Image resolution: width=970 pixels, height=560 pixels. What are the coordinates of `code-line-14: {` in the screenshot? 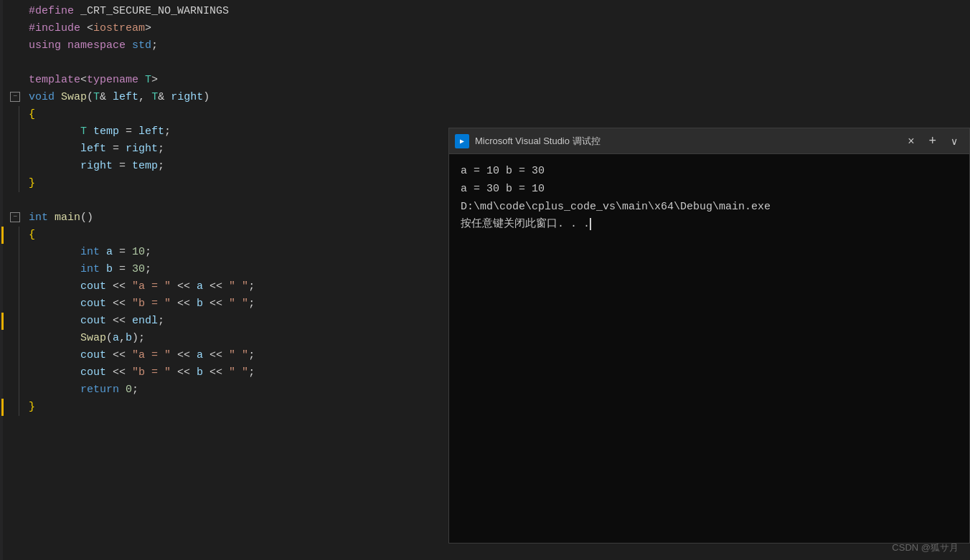 It's located at (238, 235).